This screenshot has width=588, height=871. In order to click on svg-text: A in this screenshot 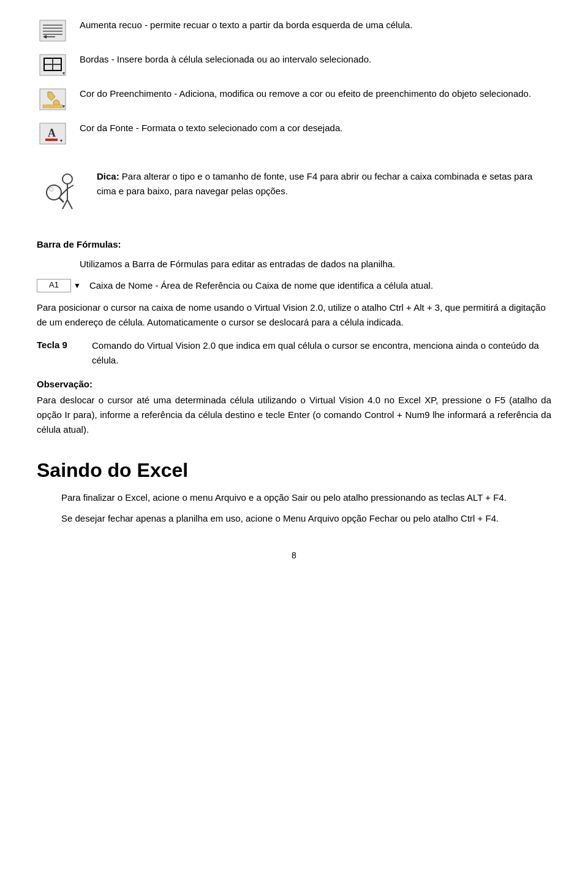, I will do `click(51, 133)`.